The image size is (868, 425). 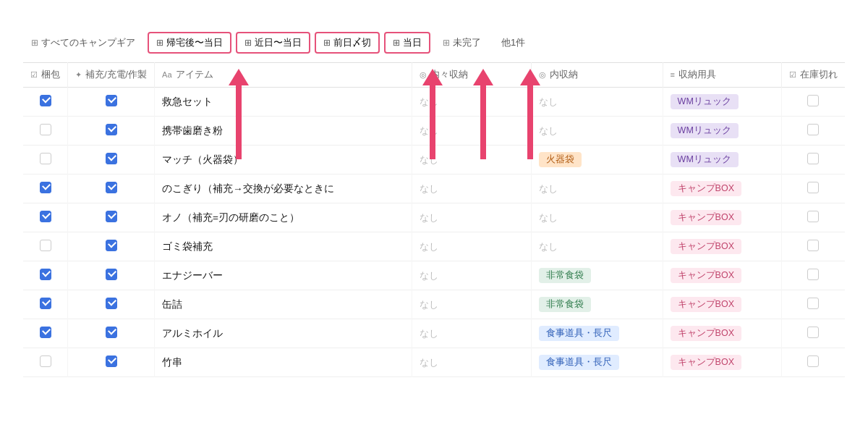 I want to click on filter-item-all: ⊞すべてのキャンプギア, so click(x=83, y=43).